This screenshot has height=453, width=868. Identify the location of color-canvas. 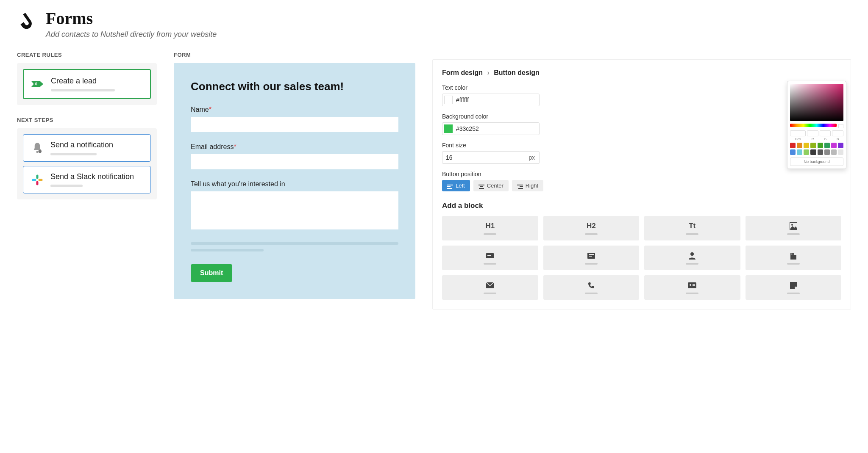
(817, 102).